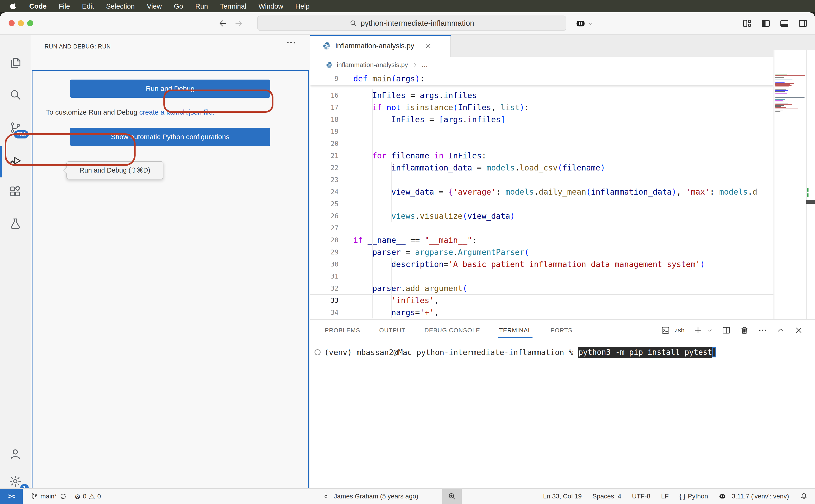 This screenshot has height=504, width=815. I want to click on notifications-bell-icon, so click(804, 497).